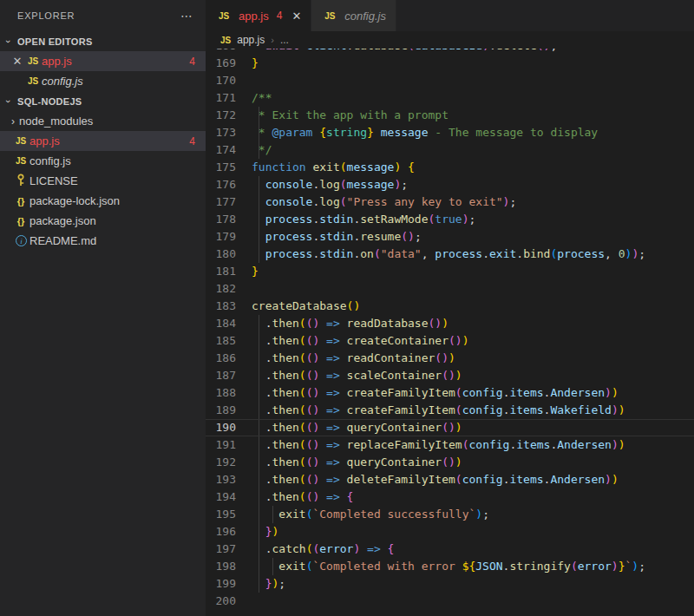 This screenshot has width=694, height=616. What do you see at coordinates (102, 42) in the screenshot?
I see `open-editors-section-header: › OPEN EDITORS` at bounding box center [102, 42].